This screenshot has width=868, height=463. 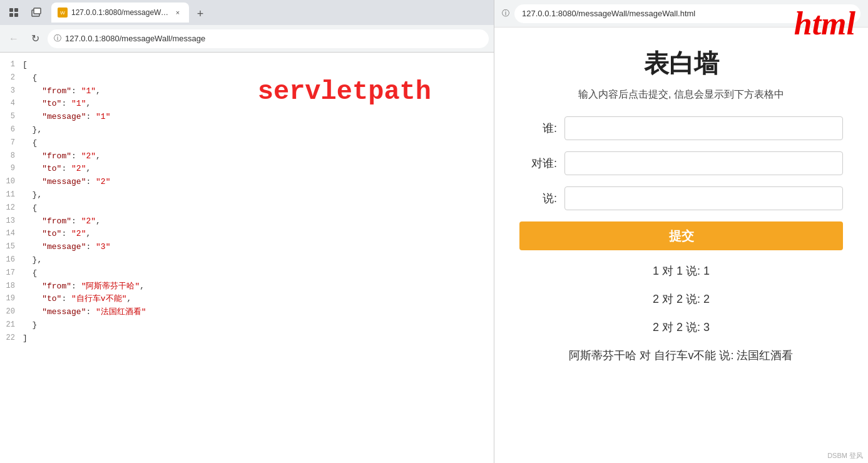 I want to click on json-line-7: 7 {, so click(x=247, y=144).